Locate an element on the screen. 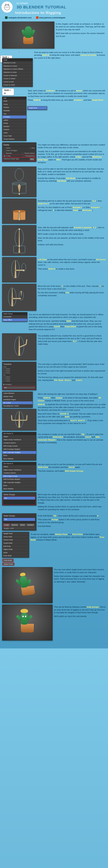  menu-item: Pose Mode is located at coordinates (16, 556).